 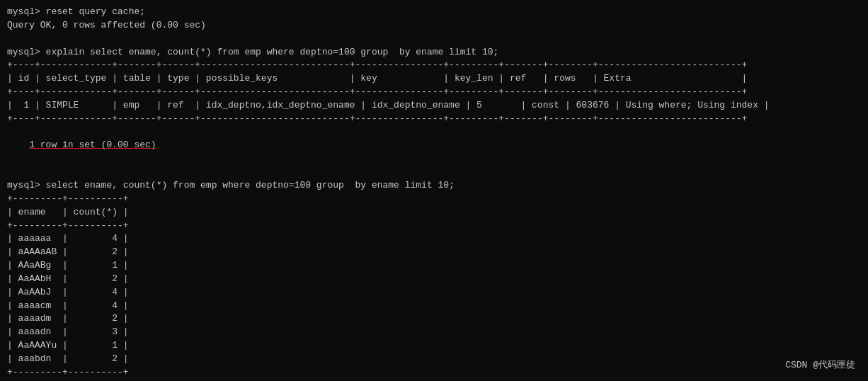 What do you see at coordinates (434, 252) in the screenshot?
I see `line-data-2: | aAAAaAB | 2 |` at bounding box center [434, 252].